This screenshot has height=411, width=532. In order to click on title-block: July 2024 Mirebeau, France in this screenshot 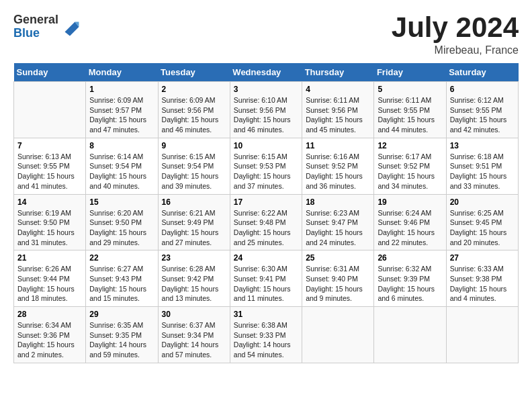, I will do `click(455, 35)`.